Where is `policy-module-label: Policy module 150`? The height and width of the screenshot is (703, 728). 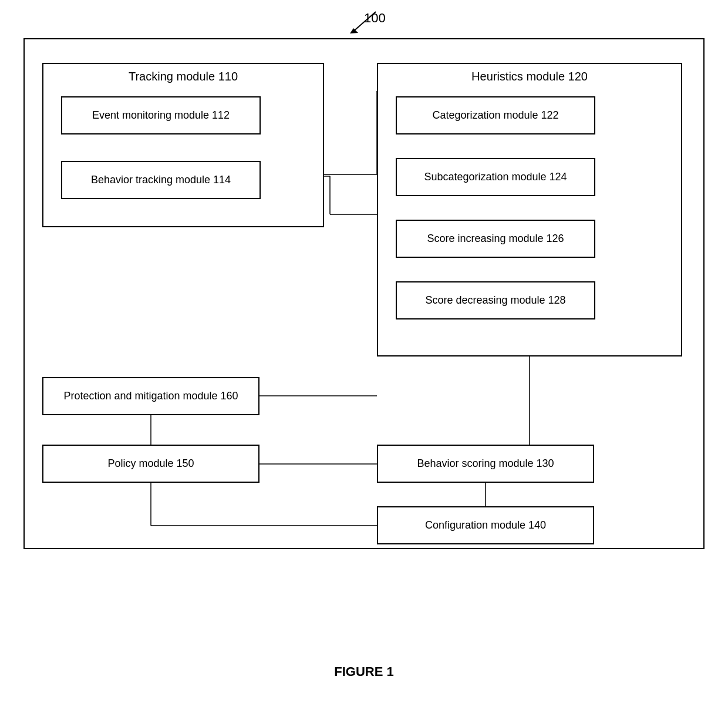
policy-module-label: Policy module 150 is located at coordinates (150, 464).